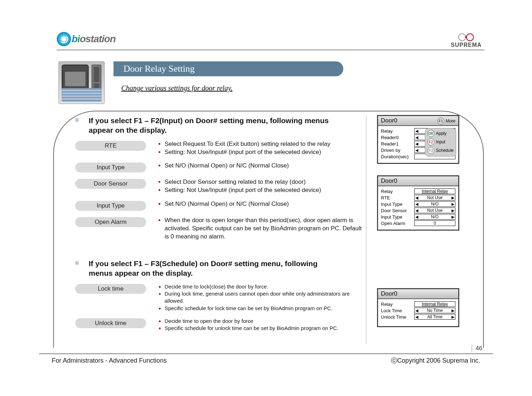 The height and width of the screenshot is (396, 532). Describe the element at coordinates (418, 310) in the screenshot. I see `panel-row: Lock Time◀No Time▶` at that location.